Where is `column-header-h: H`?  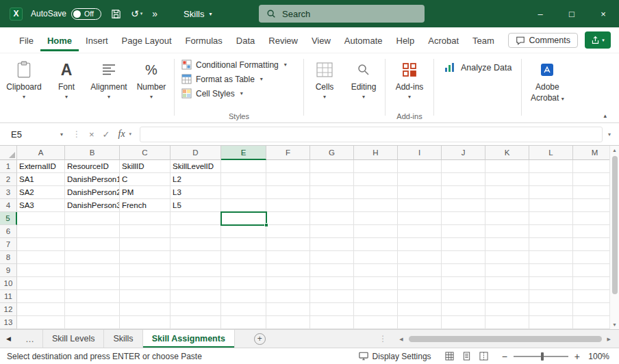
column-header-h: H is located at coordinates (376, 153).